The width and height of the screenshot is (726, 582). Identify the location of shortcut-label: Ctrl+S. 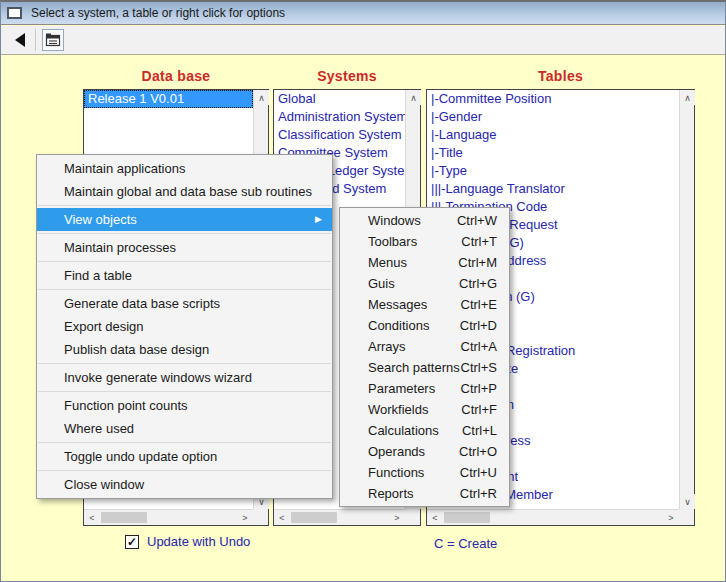
(479, 368).